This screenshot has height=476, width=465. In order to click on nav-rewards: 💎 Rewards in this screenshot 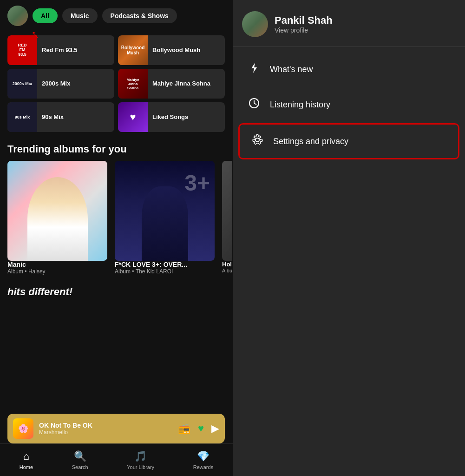, I will do `click(203, 460)`.